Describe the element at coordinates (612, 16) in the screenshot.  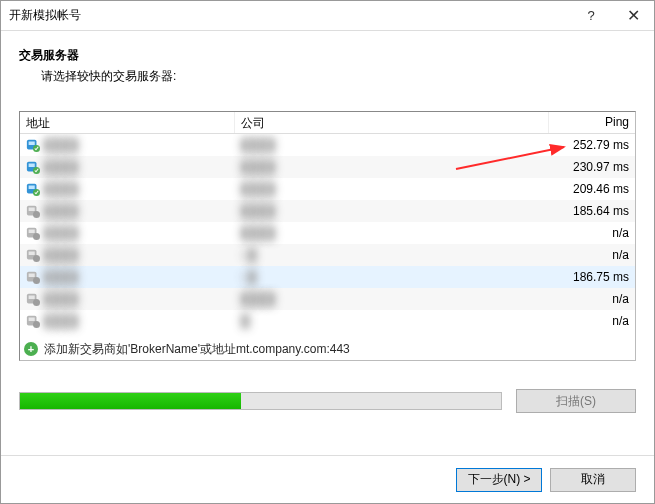
I see `titlebar-buttons: ? ✕` at that location.